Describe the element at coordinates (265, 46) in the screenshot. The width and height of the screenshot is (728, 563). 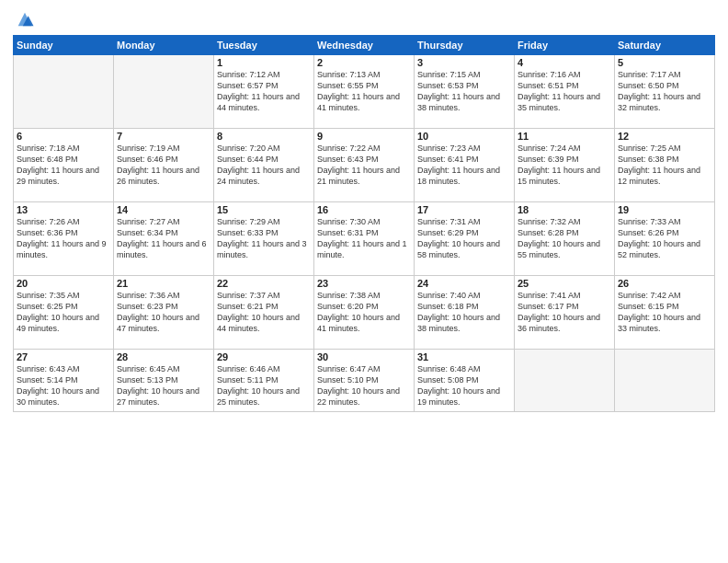
I see `column-header-tuesday: Tuesday` at that location.